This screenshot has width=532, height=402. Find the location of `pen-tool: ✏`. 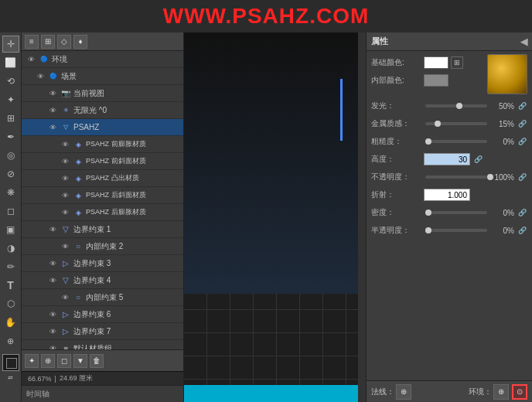

pen-tool: ✏ is located at coordinates (11, 267).